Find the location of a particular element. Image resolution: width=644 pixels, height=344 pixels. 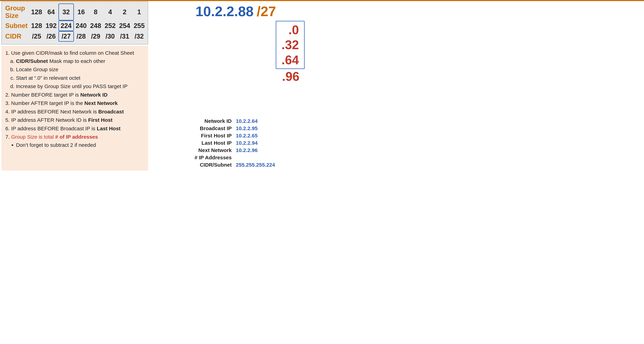

network-value-0: 10.2.2.64 is located at coordinates (276, 121).